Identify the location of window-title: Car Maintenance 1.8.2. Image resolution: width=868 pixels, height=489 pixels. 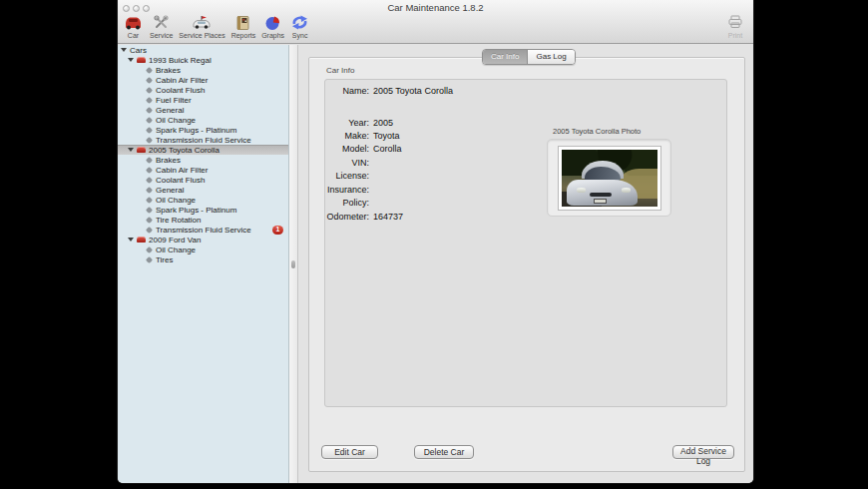
(435, 8).